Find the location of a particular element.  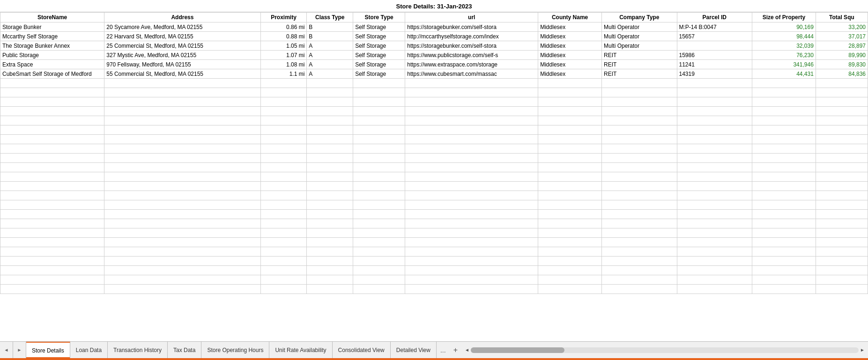

tab-store-operating-hours: Store Operating Hours is located at coordinates (235, 350).